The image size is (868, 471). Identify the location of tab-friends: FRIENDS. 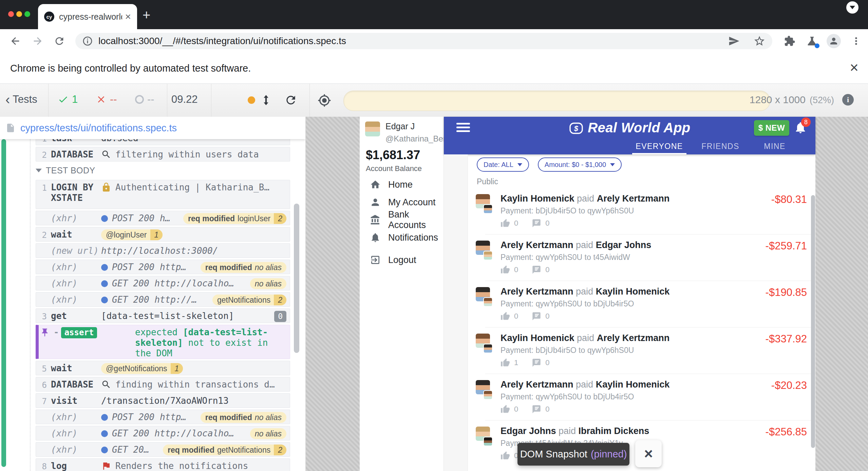
(720, 147).